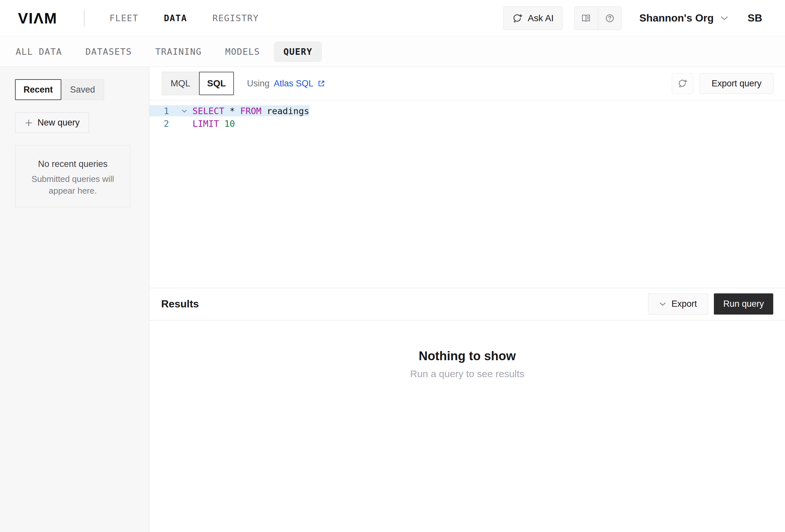 The width and height of the screenshot is (785, 532). What do you see at coordinates (683, 83) in the screenshot?
I see `regenerate-ai-button` at bounding box center [683, 83].